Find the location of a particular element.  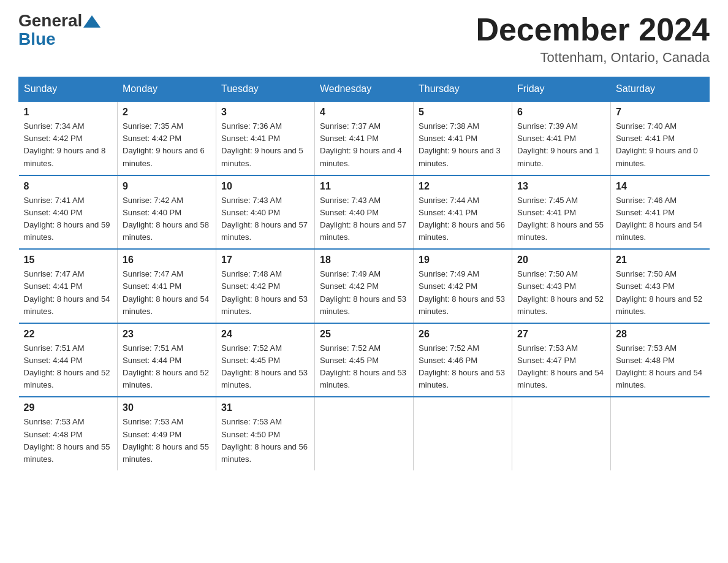

day-number: 20 is located at coordinates (561, 260).